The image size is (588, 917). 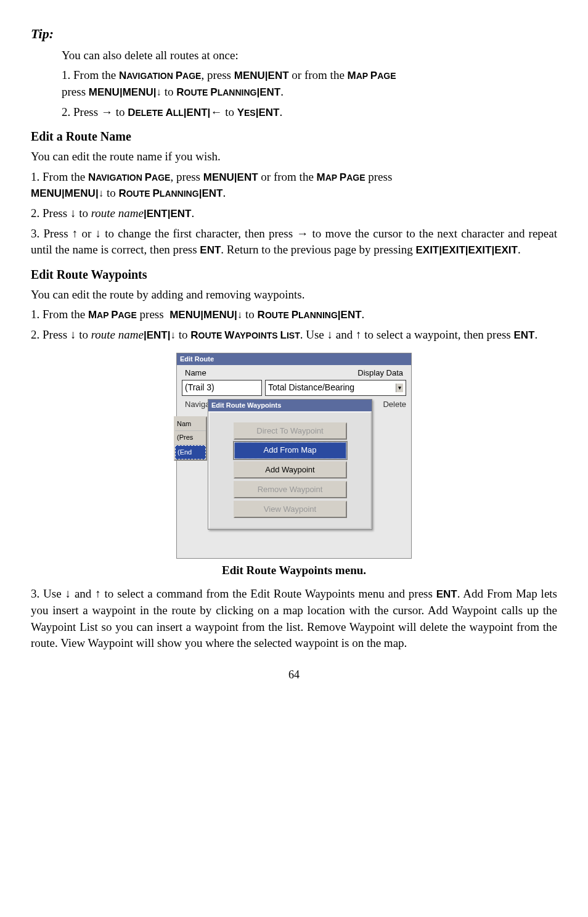 I want to click on text: 1. From the, so click(x=90, y=75).